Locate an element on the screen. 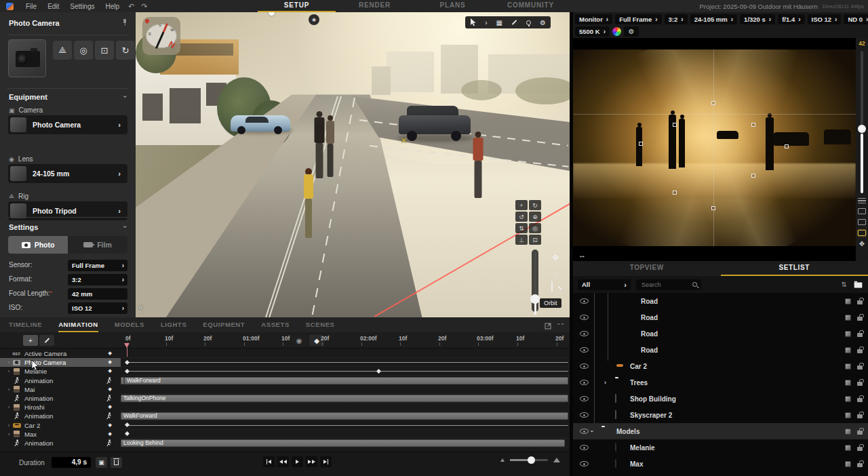 Image resolution: width=868 pixels, height=476 pixels. zoom-slider-knob is located at coordinates (862, 129).